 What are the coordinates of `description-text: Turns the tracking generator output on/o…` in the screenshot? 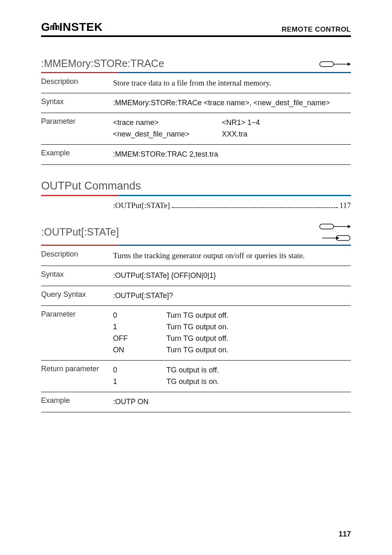 It's located at (232, 256).